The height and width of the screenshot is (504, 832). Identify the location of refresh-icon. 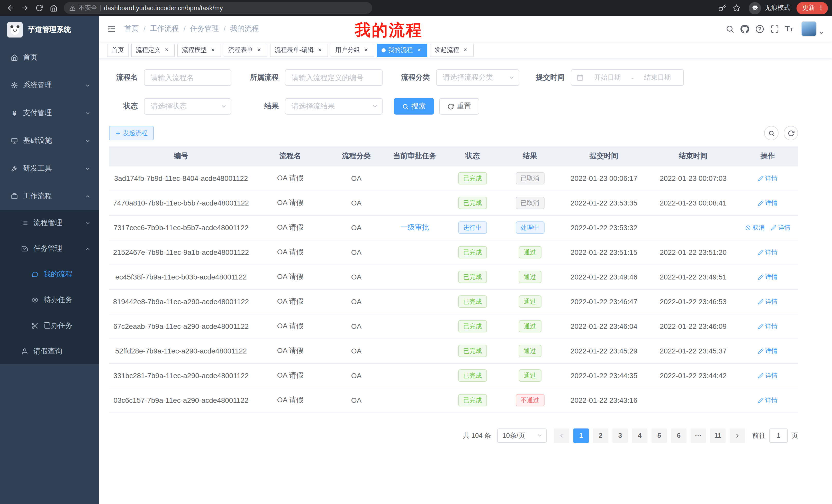
(39, 8).